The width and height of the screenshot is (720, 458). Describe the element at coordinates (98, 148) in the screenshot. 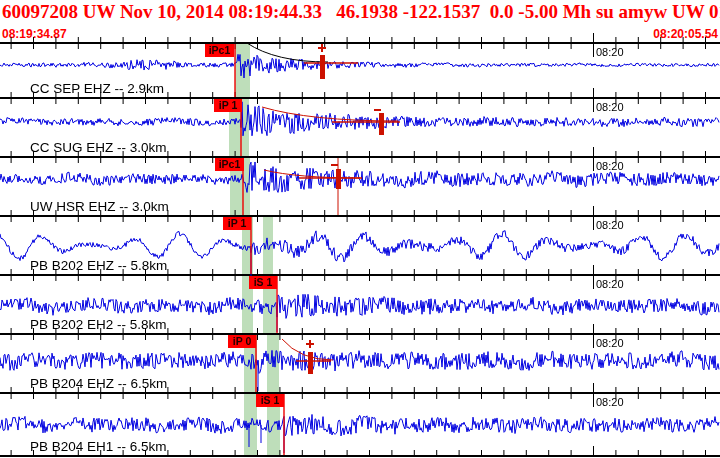

I see `station-label: CC SUG EHZ -- 3.0km` at that location.